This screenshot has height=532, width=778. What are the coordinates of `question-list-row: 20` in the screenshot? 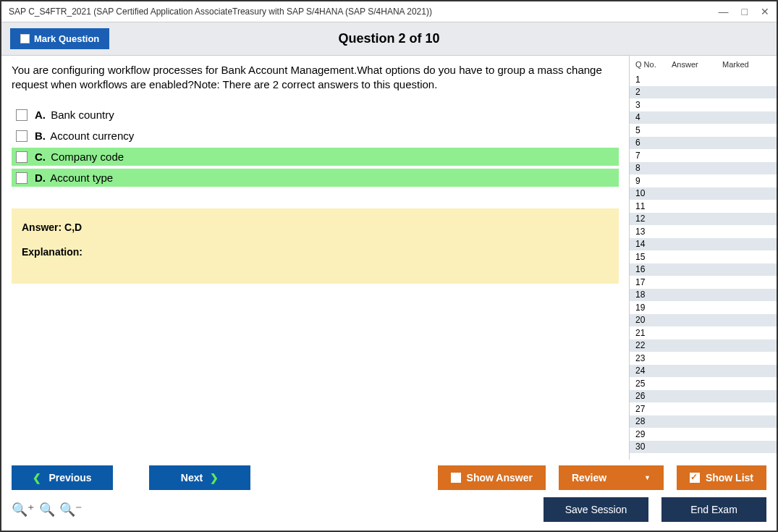 It's located at (703, 321).